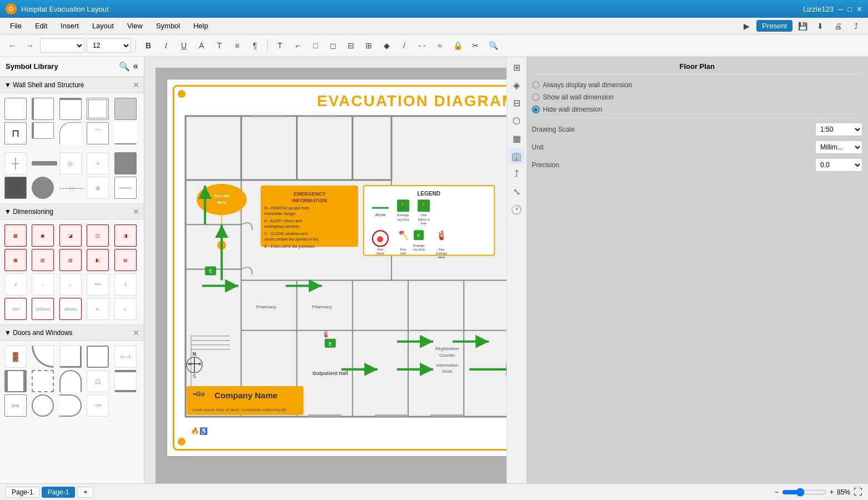  What do you see at coordinates (43, 309) in the screenshot?
I see `dim-sym17: 1000mm` at bounding box center [43, 309].